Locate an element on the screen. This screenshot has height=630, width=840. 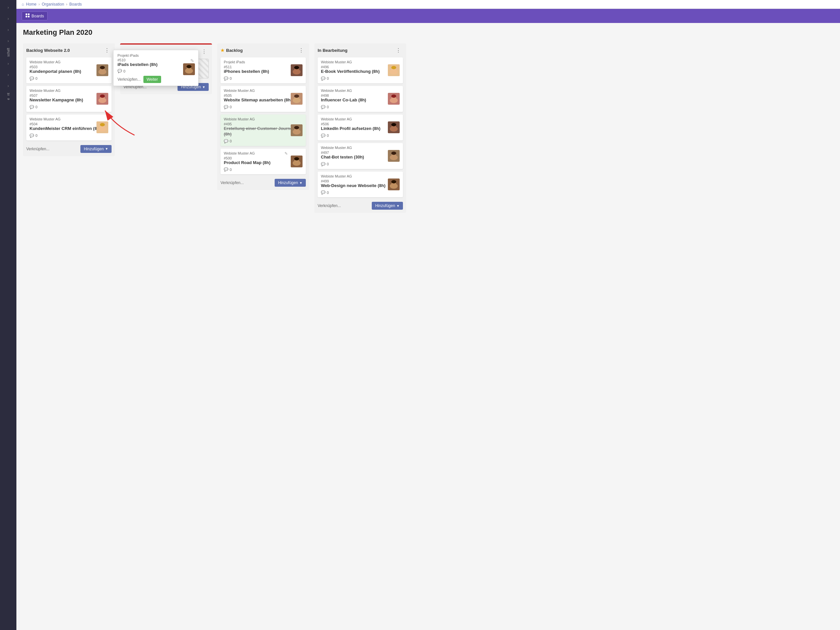
popup-link-btn: Verknüpfen... is located at coordinates (129, 79).